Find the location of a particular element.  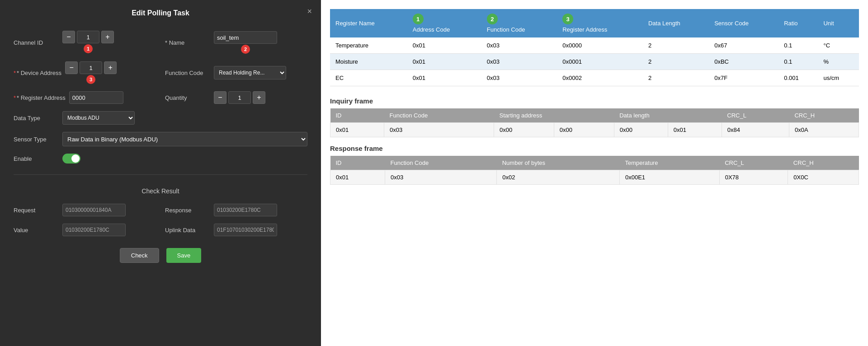

response-crc-l: 0X78 is located at coordinates (754, 178).